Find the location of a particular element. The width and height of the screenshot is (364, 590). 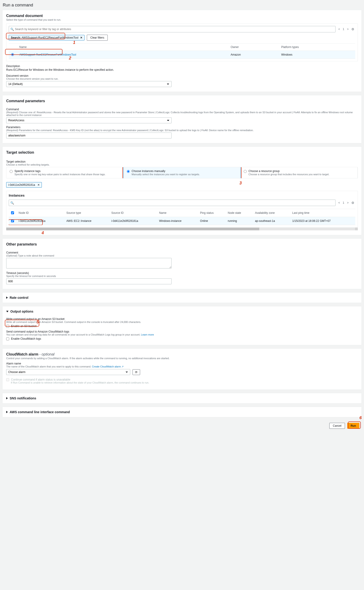

instances-heading: Instances is located at coordinates (182, 195).